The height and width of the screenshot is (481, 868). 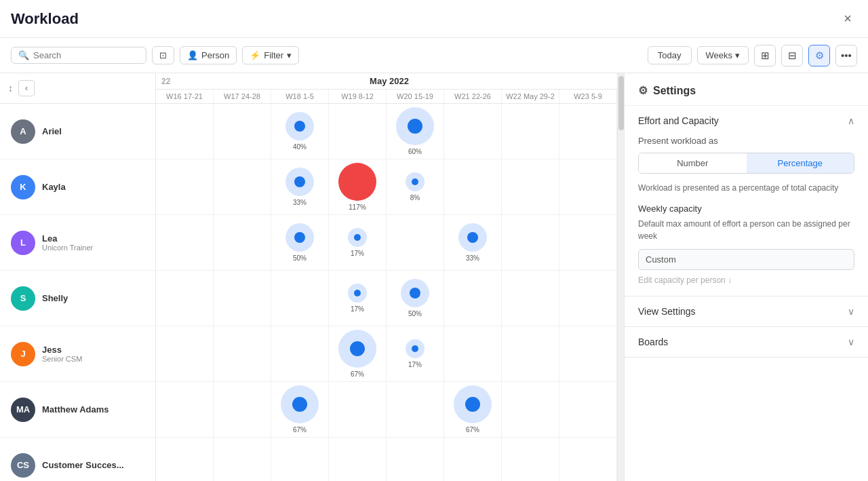 I want to click on more-button: •••, so click(x=846, y=56).